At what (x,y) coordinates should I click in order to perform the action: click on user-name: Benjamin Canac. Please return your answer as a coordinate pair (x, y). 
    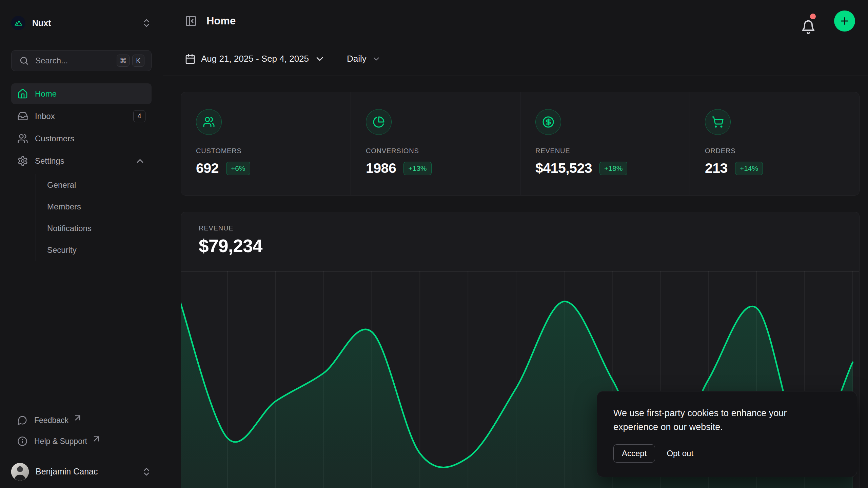
    Looking at the image, I should click on (85, 472).